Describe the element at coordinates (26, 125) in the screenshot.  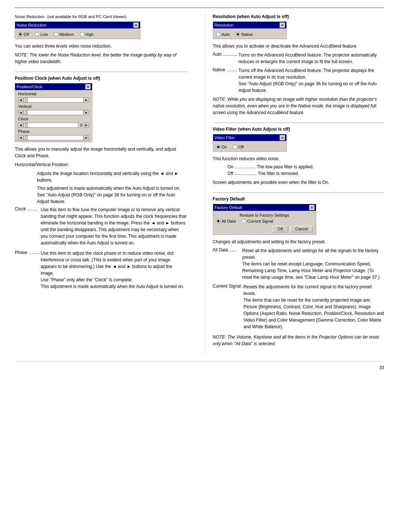
I see `clock-slider-thumb` at that location.